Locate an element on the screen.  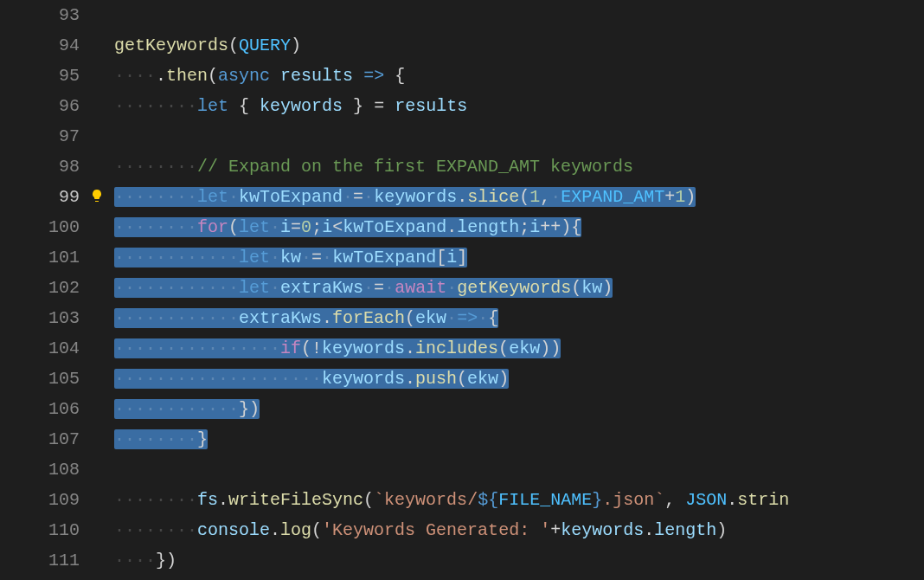
code-line: getKeywords(QUERY) is located at coordinates (519, 45).